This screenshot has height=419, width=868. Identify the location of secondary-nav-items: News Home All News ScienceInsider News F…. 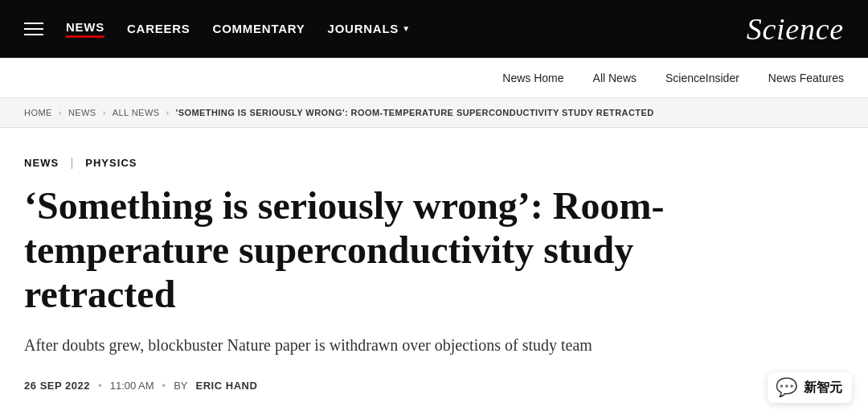
(674, 78).